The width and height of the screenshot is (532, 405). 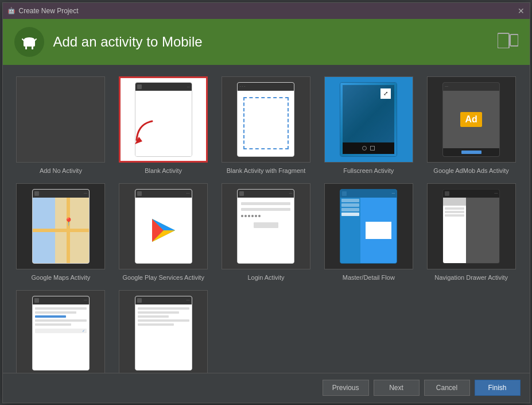 What do you see at coordinates (498, 388) in the screenshot?
I see `finish-button: Finish` at bounding box center [498, 388].